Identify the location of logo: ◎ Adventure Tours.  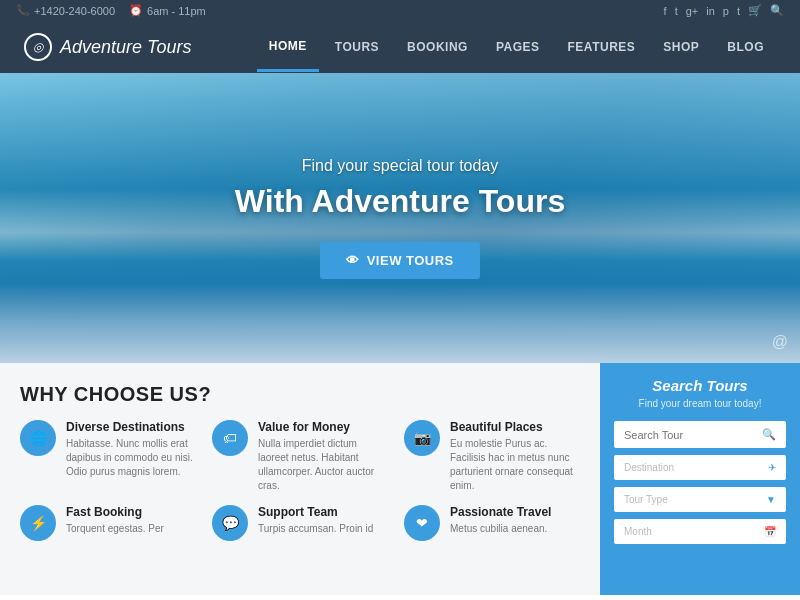
(108, 47).